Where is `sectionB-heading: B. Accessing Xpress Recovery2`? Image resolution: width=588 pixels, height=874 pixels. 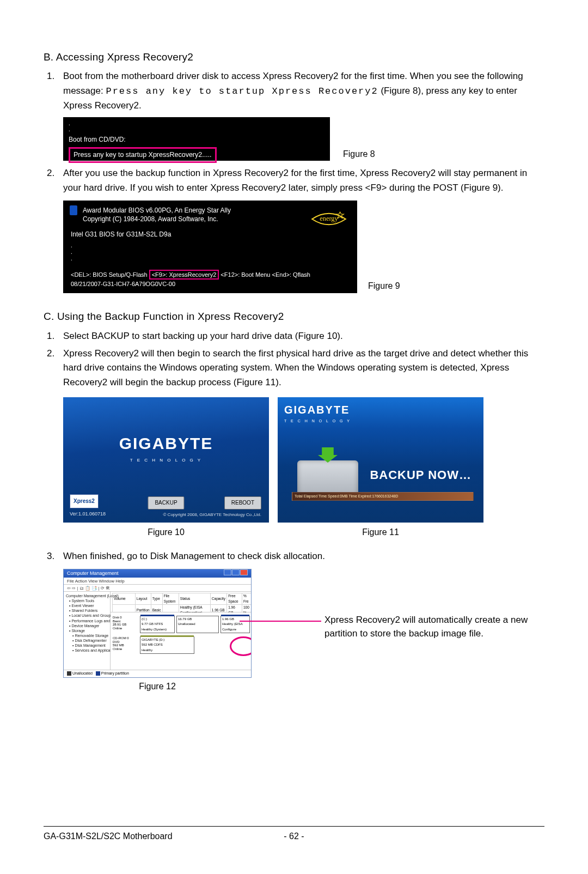 sectionB-heading: B. Accessing Xpress Recovery2 is located at coordinates (294, 57).